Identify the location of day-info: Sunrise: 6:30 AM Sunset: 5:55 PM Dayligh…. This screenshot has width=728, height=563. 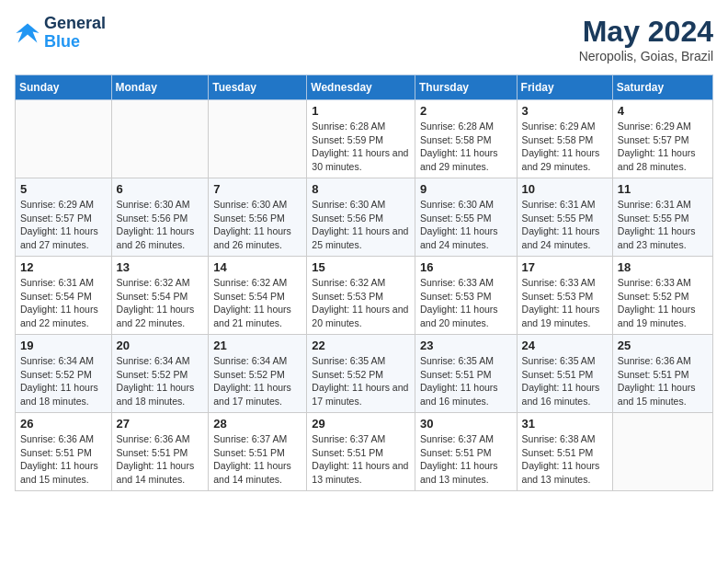
(466, 224).